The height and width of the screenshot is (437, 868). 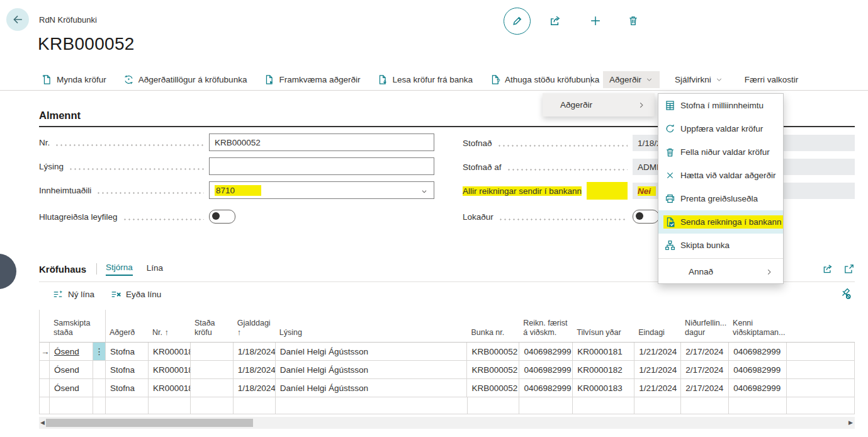 I want to click on edit-button, so click(x=517, y=21).